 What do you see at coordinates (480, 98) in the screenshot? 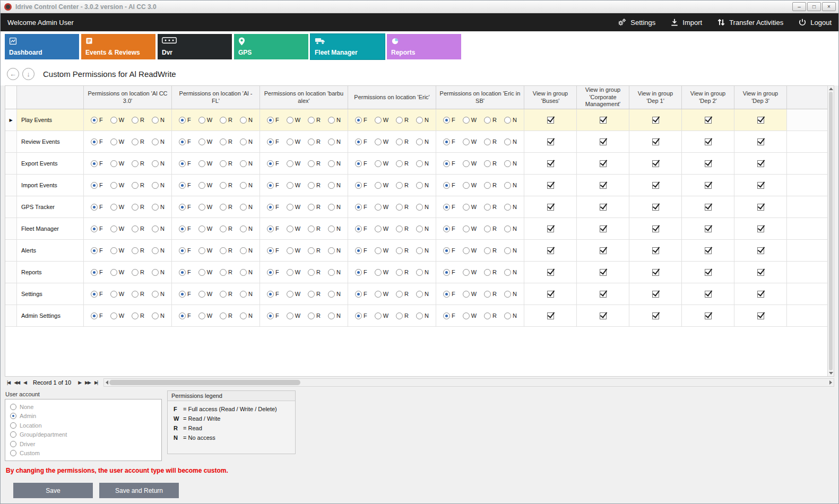
I see `location-column-header: Permissions on location 'Eric in SB'` at bounding box center [480, 98].